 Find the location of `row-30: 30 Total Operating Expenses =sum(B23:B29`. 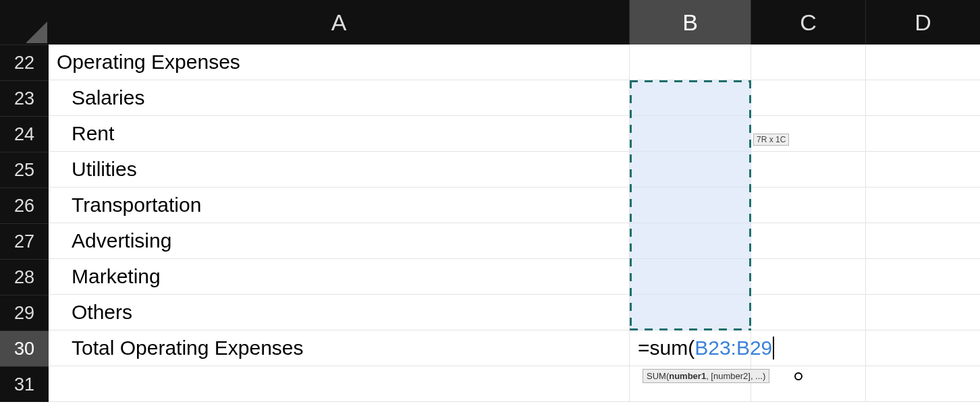

row-30: 30 Total Operating Expenses =sum(B23:B29 is located at coordinates (490, 348).